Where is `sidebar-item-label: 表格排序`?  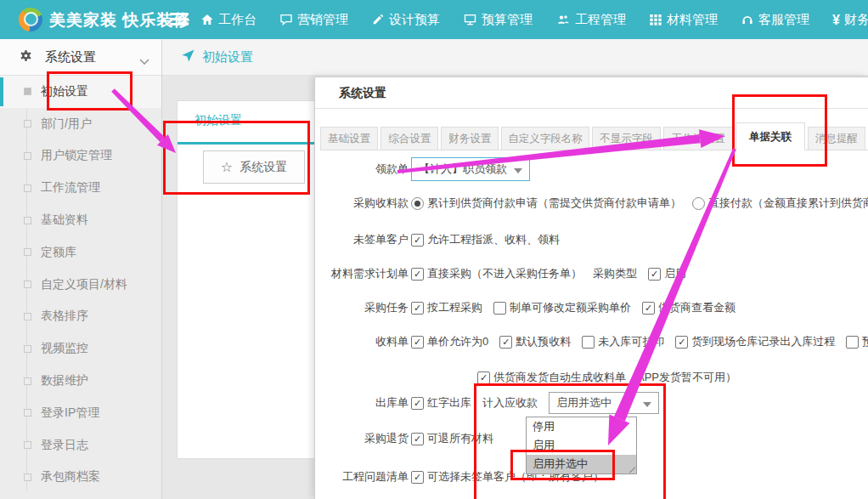 sidebar-item-label: 表格排序 is located at coordinates (65, 316).